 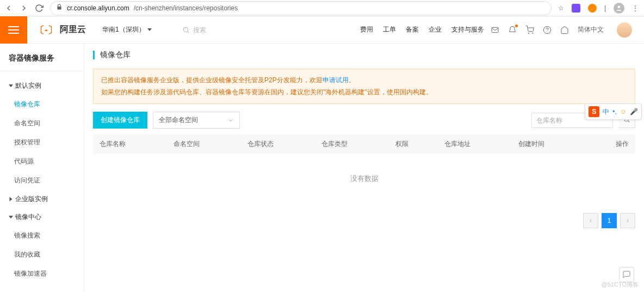 What do you see at coordinates (120, 120) in the screenshot?
I see `create-repository-button: 创建镜像仓库` at bounding box center [120, 120].